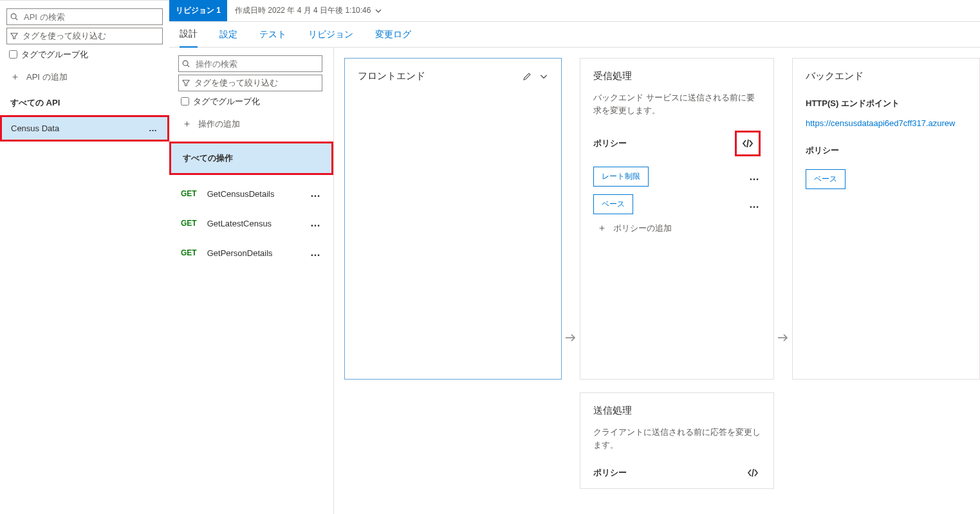 The height and width of the screenshot is (514, 980). Describe the element at coordinates (251, 124) in the screenshot. I see `add-operation-button: ＋ 操作の追加` at that location.